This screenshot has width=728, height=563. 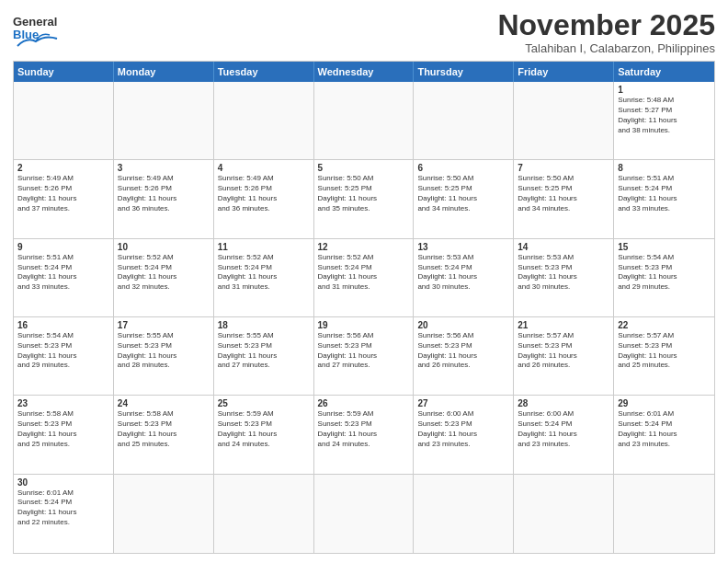 I want to click on calendar-cell: 16Sunrise: 5:54 AM Sunset: 5:23 PM Dayli…, so click(x=64, y=356).